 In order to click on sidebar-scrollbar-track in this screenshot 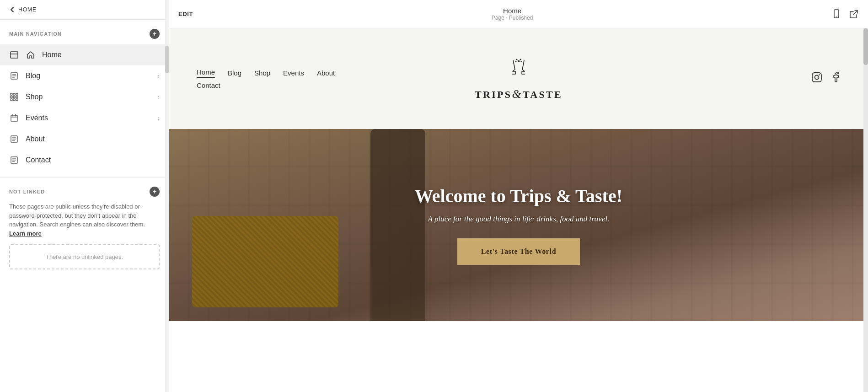, I will do `click(167, 196)`.